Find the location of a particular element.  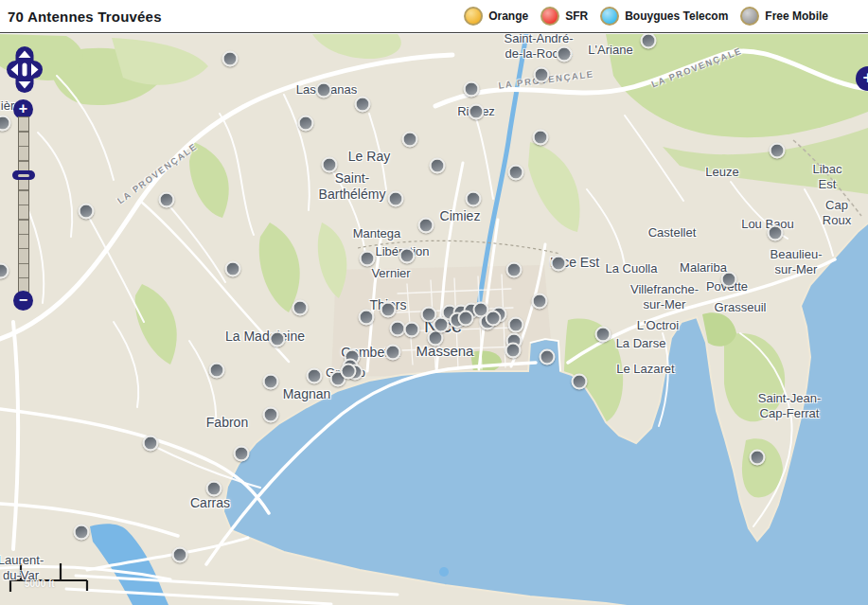

legend-item-bouygues-telecom: Bouygues Telecom is located at coordinates (664, 16).